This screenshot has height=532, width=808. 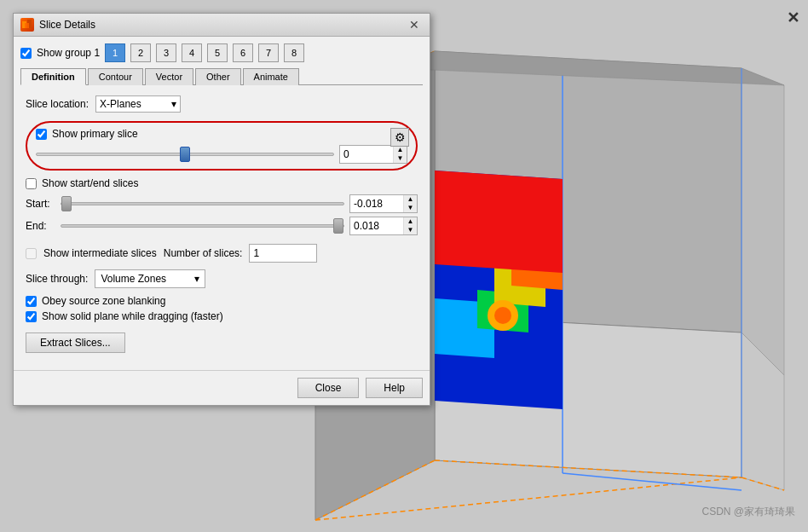 I want to click on primary-slider-track, so click(x=185, y=154).